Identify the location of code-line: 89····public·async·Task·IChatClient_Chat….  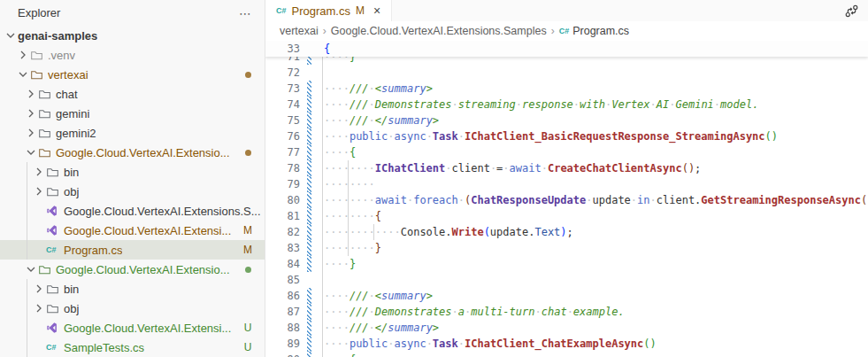
(566, 344).